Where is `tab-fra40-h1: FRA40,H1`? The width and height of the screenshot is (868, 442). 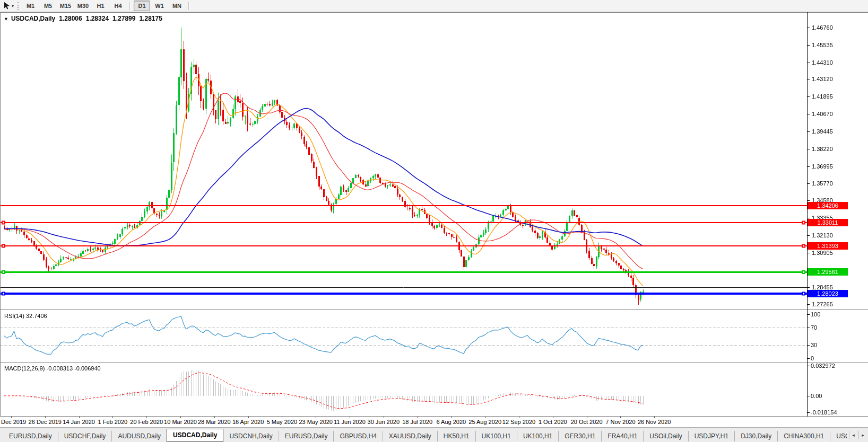 tab-fra40-h1: FRA40,H1 is located at coordinates (622, 436).